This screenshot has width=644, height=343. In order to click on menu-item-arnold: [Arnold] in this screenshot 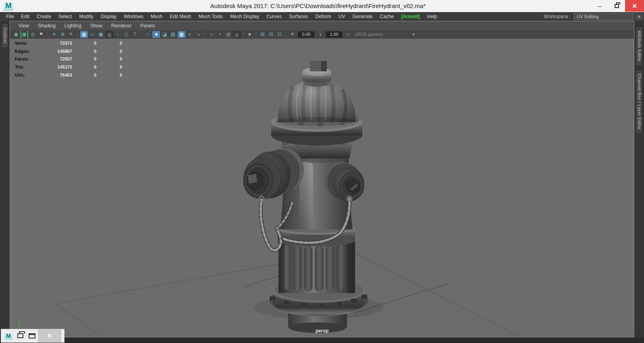, I will do `click(410, 17)`.